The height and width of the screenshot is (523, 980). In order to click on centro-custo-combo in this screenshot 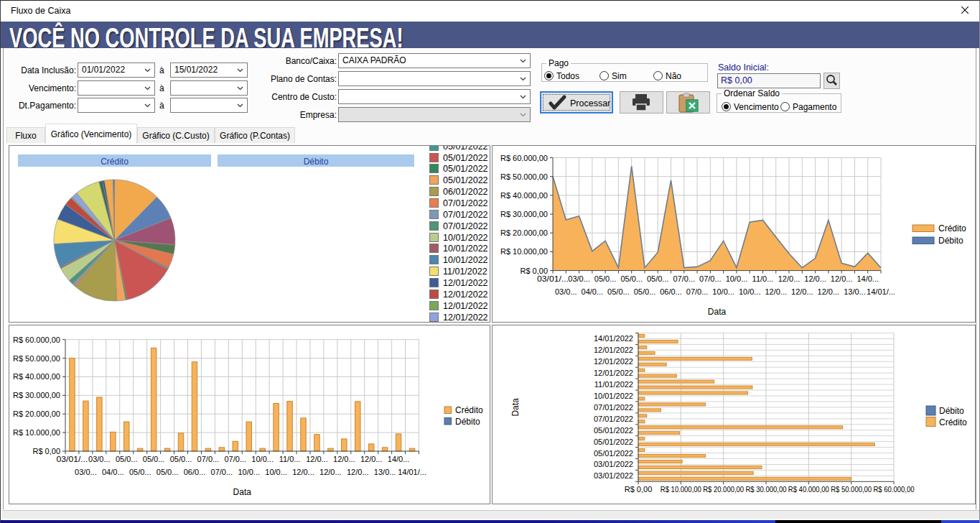, I will do `click(434, 96)`.